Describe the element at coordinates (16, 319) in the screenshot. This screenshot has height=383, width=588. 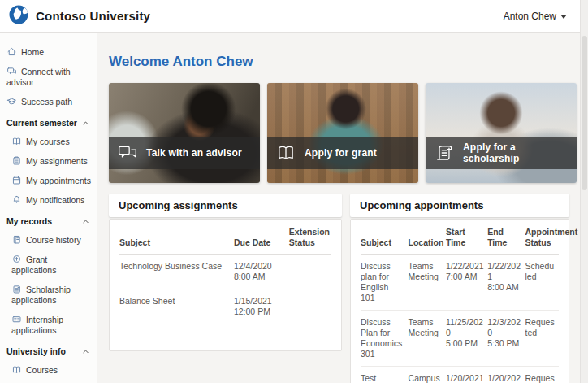
I see `id-card-icon` at that location.